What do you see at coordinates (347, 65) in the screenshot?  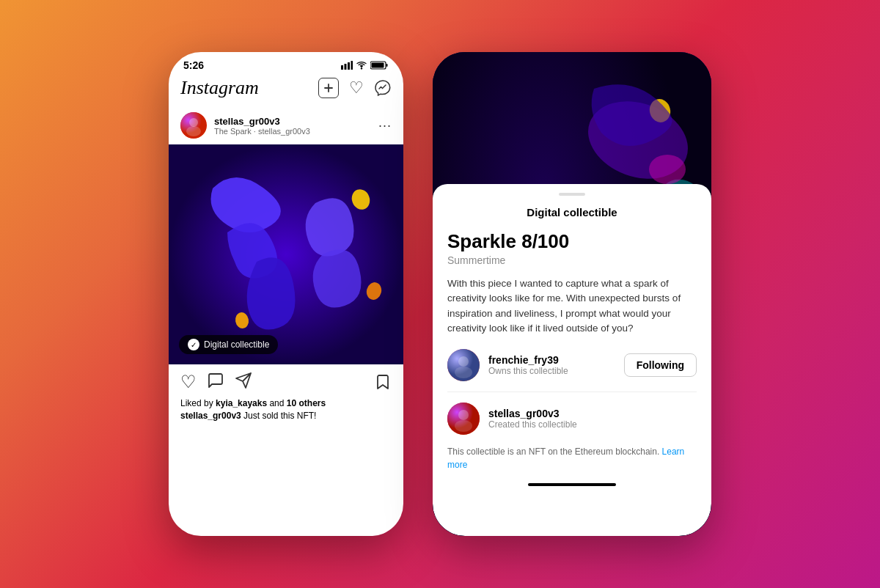 I see `signal-icon` at bounding box center [347, 65].